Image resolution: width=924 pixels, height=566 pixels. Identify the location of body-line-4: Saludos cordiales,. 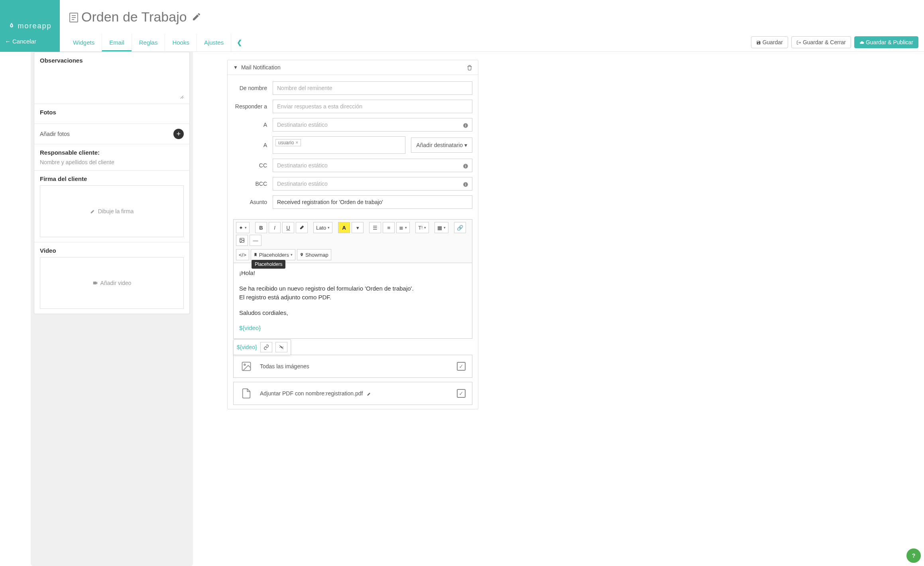
(353, 313).